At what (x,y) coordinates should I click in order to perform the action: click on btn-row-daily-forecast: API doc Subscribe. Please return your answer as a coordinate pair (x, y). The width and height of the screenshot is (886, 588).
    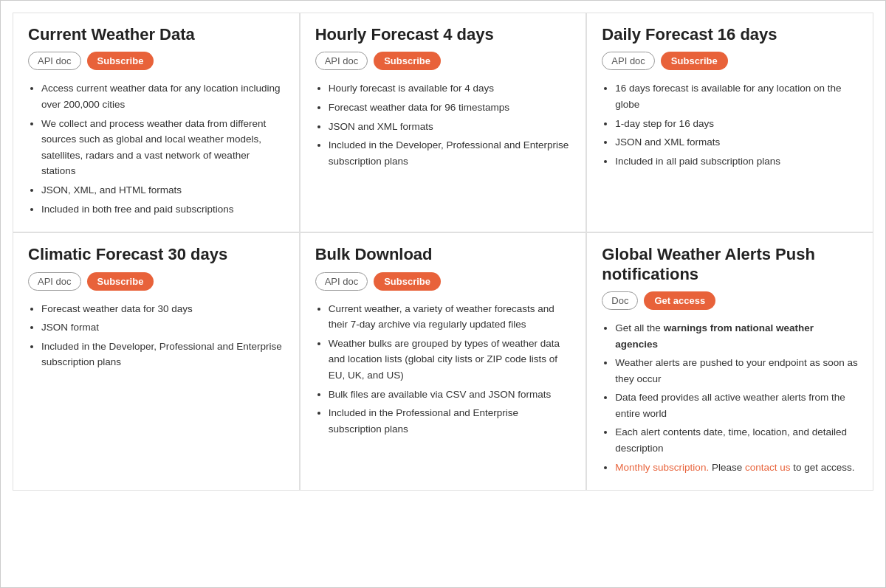
    Looking at the image, I should click on (729, 60).